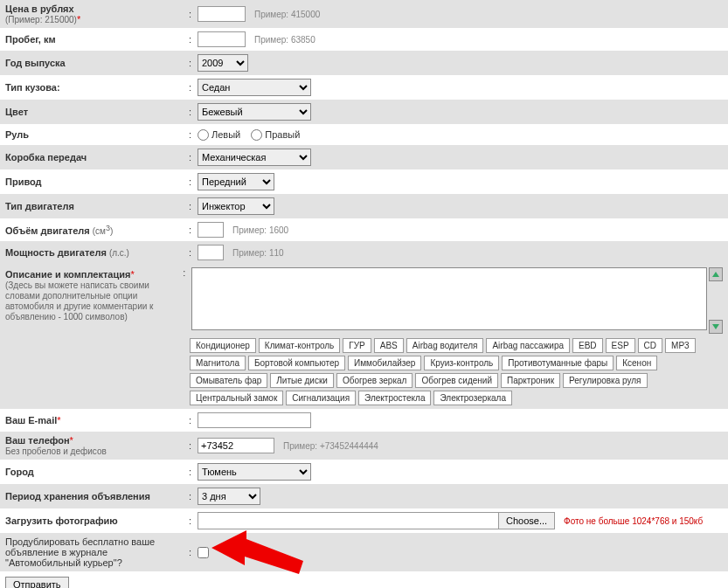 This screenshot has width=728, height=588. Describe the element at coordinates (364, 87) in the screenshot. I see `row-body: Тип кузова: : Седан` at that location.